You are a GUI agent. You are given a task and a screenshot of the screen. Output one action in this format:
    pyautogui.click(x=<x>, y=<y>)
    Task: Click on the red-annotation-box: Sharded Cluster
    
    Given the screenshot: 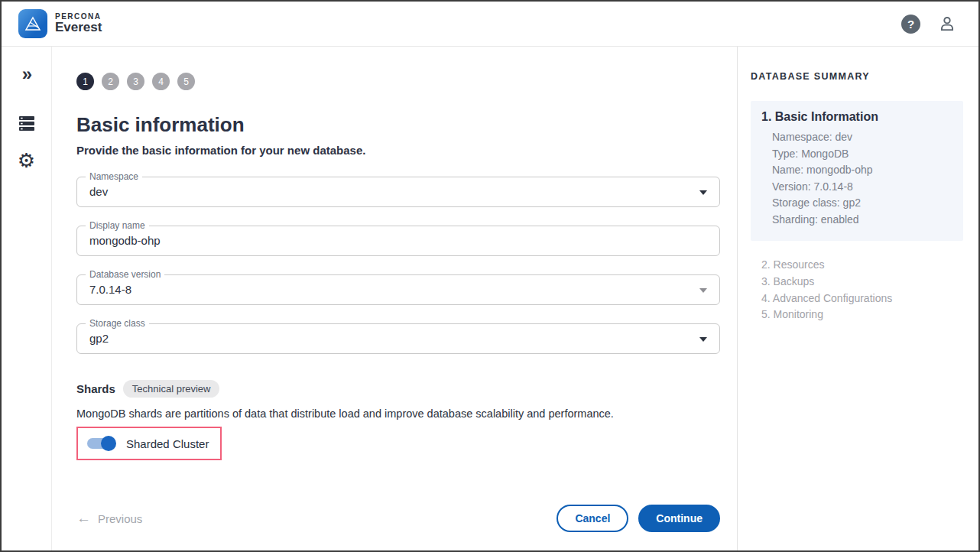 What is the action you would take?
    pyautogui.click(x=149, y=443)
    